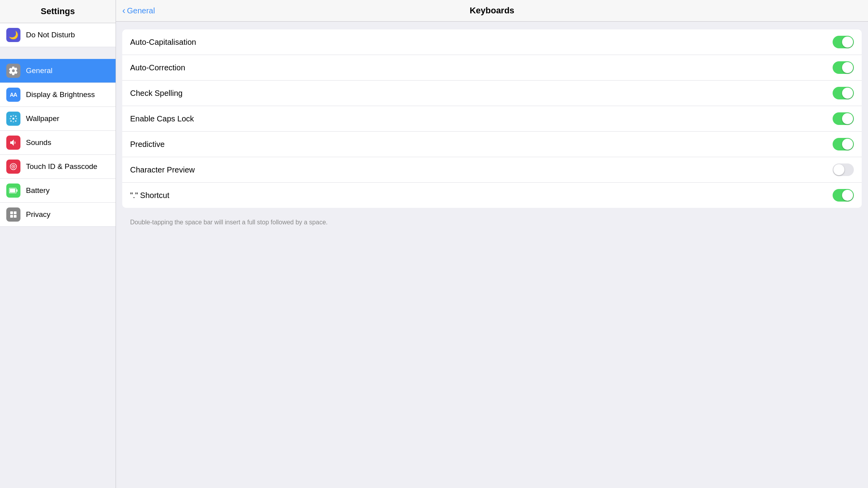 This screenshot has height=488, width=868. Describe the element at coordinates (163, 170) in the screenshot. I see `character-preview-label: Character Preview` at that location.